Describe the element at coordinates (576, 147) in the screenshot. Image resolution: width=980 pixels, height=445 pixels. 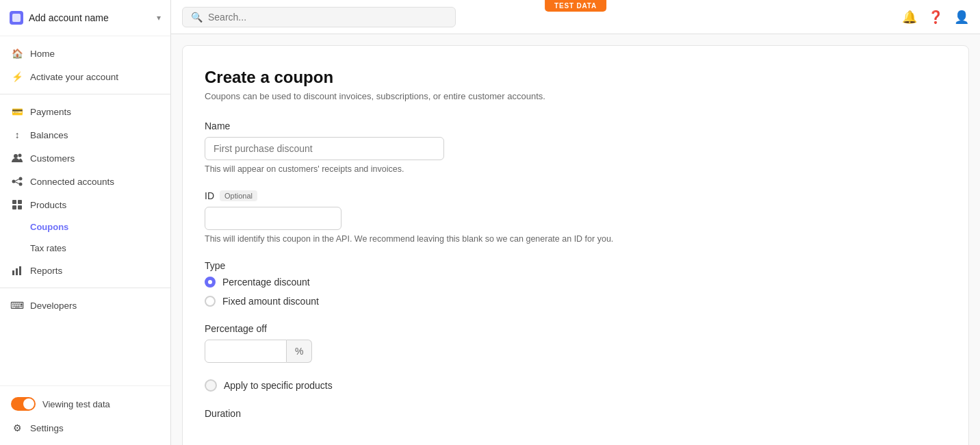
I see `name-section: Name This will appear on customers' rece…` at that location.